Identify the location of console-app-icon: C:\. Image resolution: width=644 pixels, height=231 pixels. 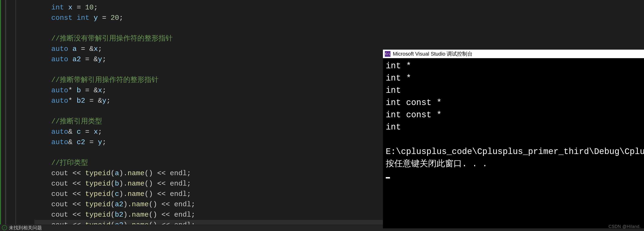
(388, 54).